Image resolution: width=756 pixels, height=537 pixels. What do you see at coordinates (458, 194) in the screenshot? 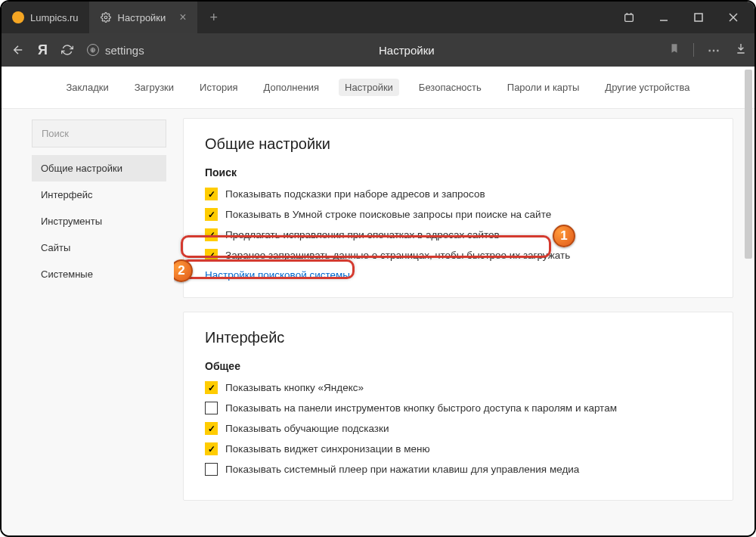
I see `option-row: Показывать подсказки при наборе адресов …` at bounding box center [458, 194].